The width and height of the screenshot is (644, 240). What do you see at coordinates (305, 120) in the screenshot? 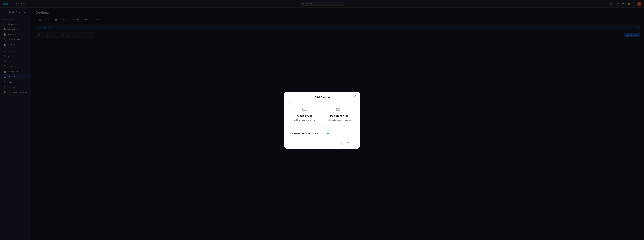
I see `single-device-desc: Add one device at a time` at bounding box center [305, 120].